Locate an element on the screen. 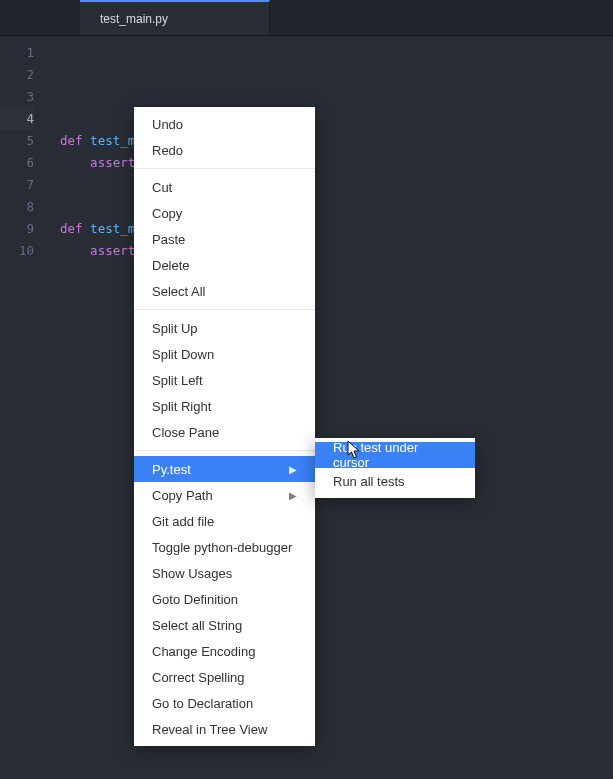 This screenshot has width=613, height=779. tab-active: test_main.py is located at coordinates (175, 18).